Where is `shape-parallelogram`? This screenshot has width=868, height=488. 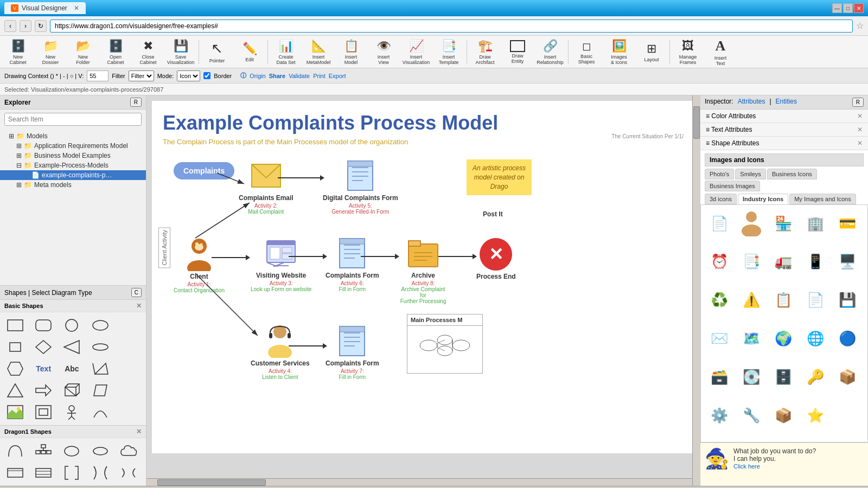
shape-parallelogram is located at coordinates (100, 369).